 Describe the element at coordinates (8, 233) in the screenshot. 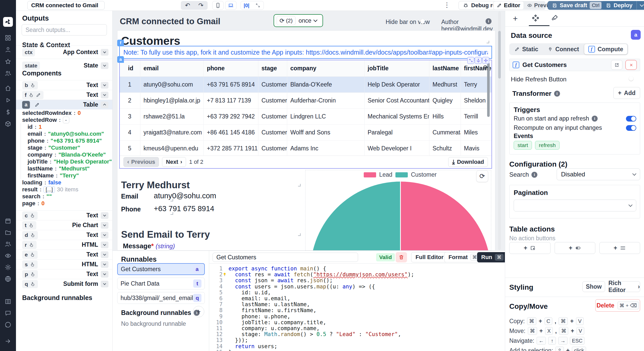

I see `rail-folder-icon` at that location.